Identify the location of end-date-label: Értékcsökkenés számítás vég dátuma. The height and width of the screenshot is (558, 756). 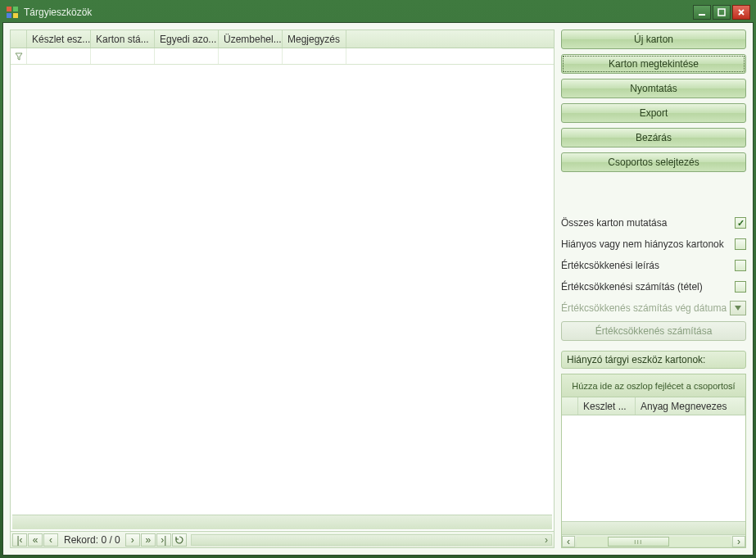
(644, 308).